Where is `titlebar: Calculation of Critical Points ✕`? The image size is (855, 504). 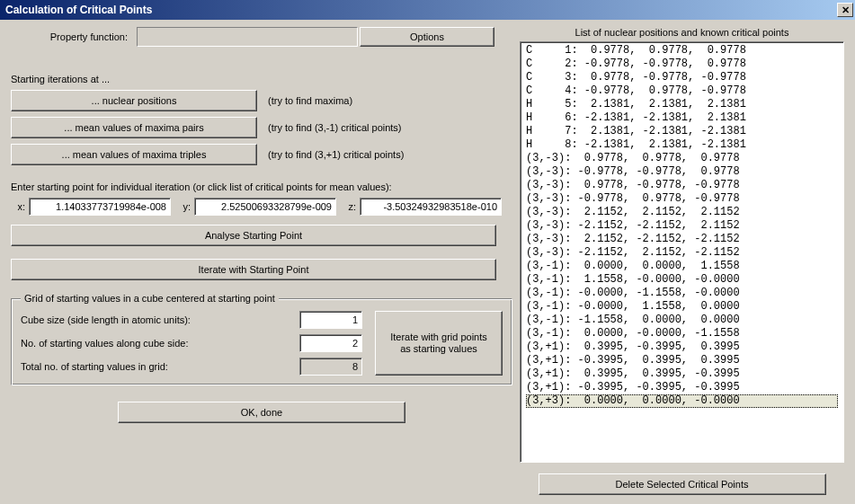
titlebar: Calculation of Critical Points ✕ is located at coordinates (428, 10).